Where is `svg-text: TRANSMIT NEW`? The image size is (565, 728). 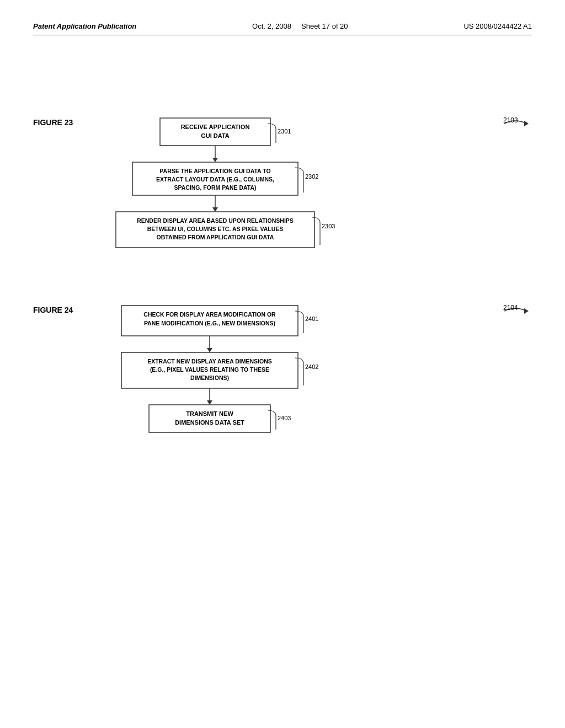 svg-text: TRANSMIT NEW is located at coordinates (210, 414).